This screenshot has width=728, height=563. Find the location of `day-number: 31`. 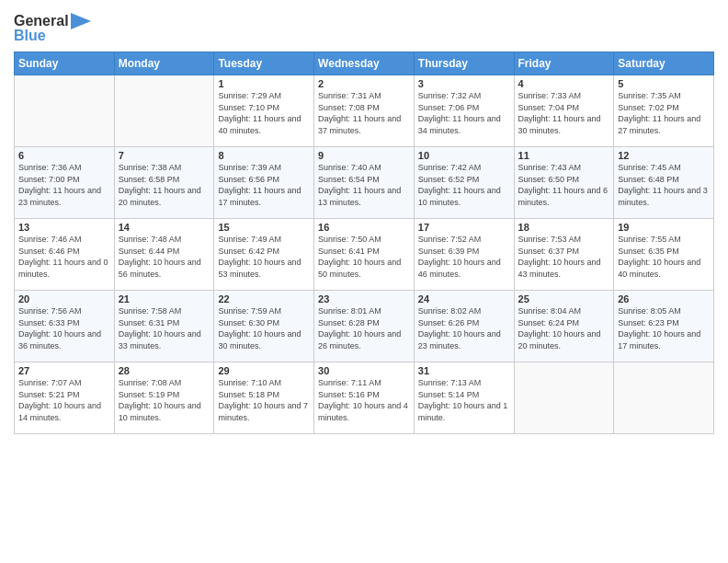

day-number: 31 is located at coordinates (464, 371).